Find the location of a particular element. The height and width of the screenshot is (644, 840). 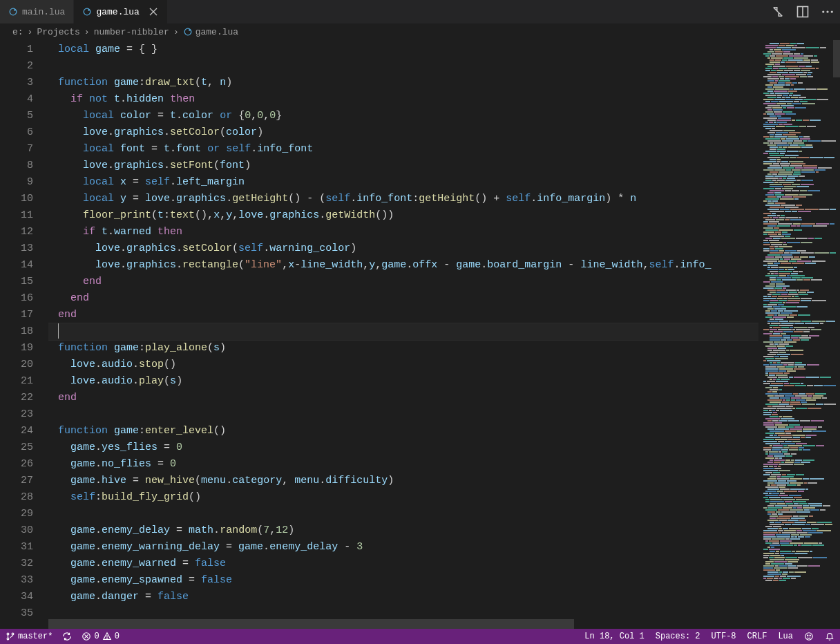

code-line: love.audio.play(s) is located at coordinates (403, 381).